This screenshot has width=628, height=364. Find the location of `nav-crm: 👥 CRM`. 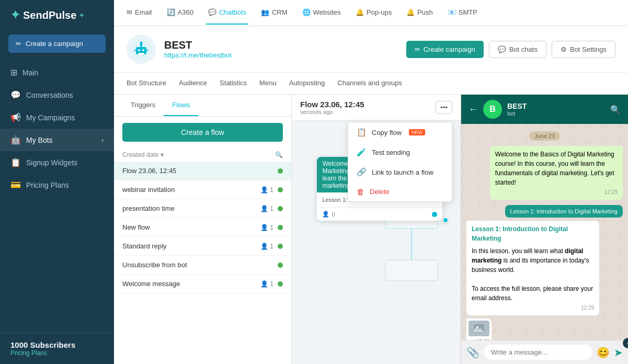

nav-crm: 👥 CRM is located at coordinates (274, 13).